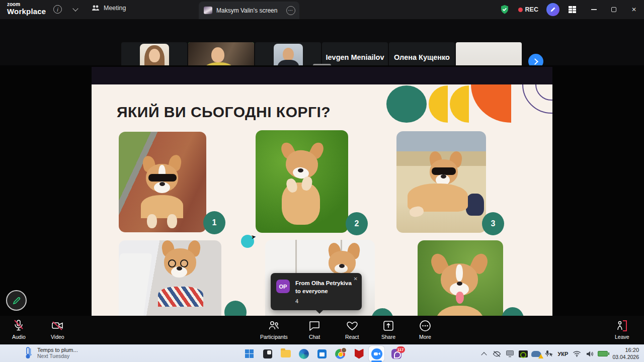 This screenshot has width=644, height=362. I want to click on close-button: ✕, so click(634, 10).